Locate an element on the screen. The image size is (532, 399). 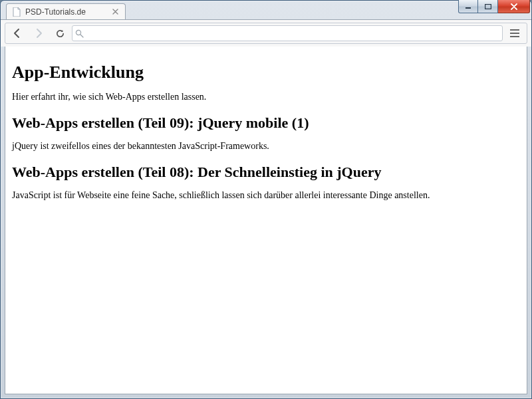
article-title: Web-Apps erstellen (Teil 09): jQuery mob… is located at coordinates (266, 123).